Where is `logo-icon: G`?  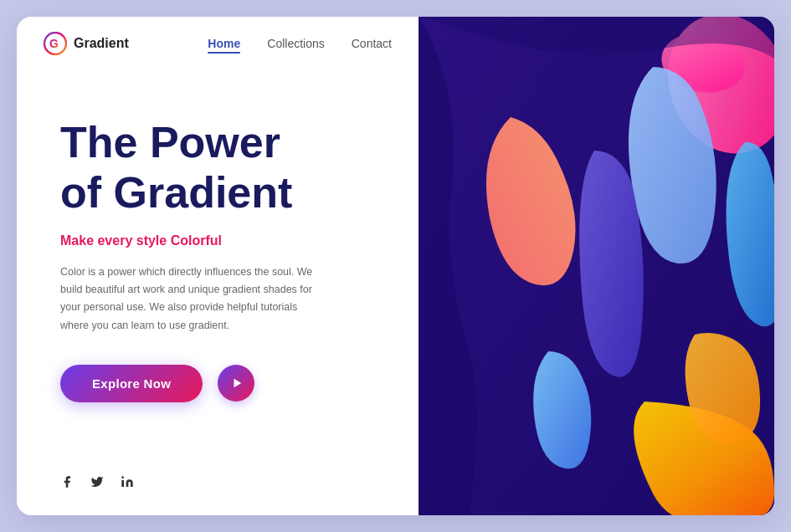
logo-icon: G is located at coordinates (55, 43).